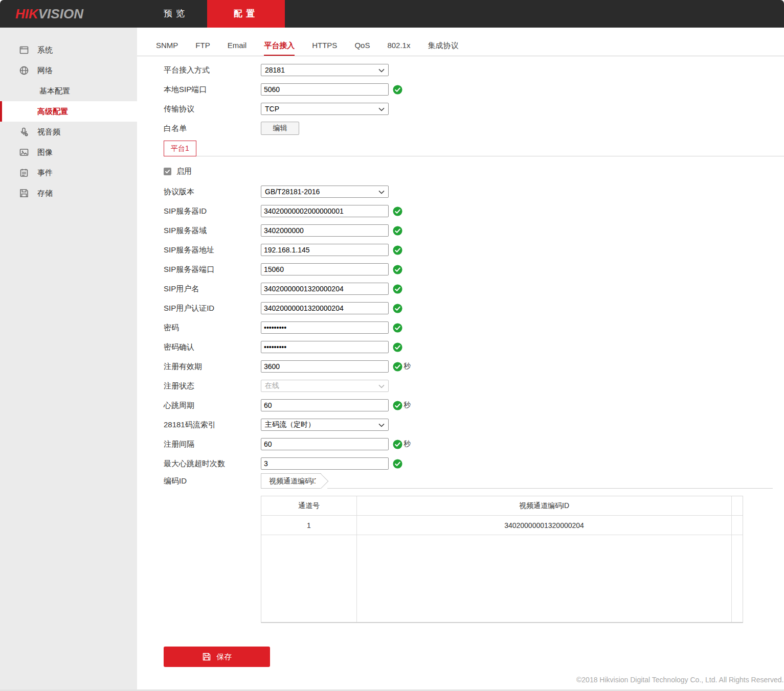 This screenshot has width=784, height=691. I want to click on audio-video-icon, so click(24, 132).